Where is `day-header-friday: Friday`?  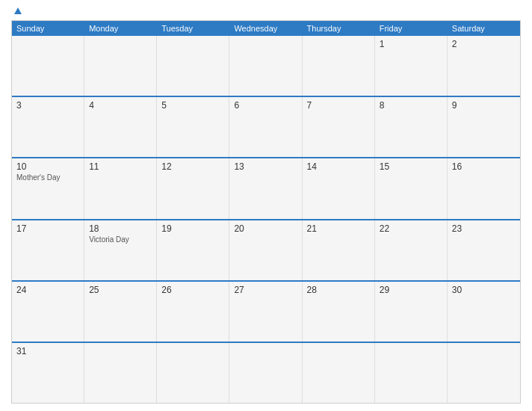
day-header-friday: Friday is located at coordinates (411, 28).